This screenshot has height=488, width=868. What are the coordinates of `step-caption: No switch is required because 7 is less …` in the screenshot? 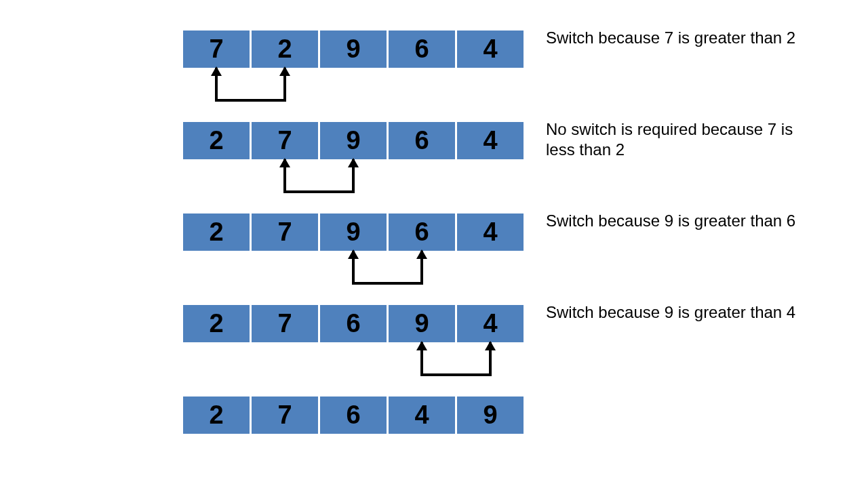 It's located at (675, 140).